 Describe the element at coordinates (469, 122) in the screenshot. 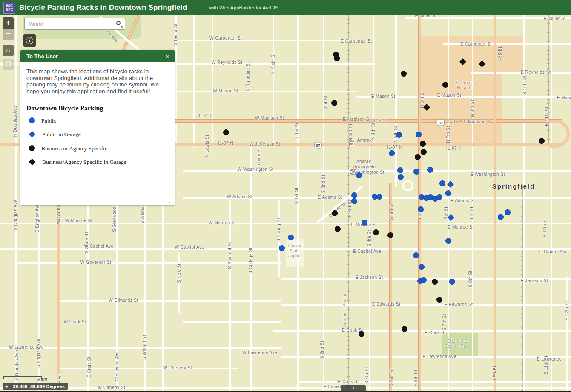

I see `street-label: IL-97 S E Madison St` at that location.